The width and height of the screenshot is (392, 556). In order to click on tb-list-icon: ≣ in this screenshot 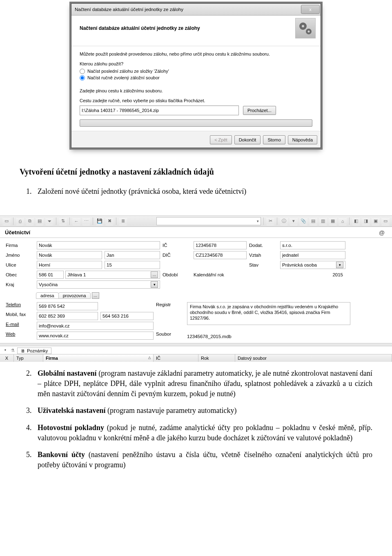, I will do `click(123, 221)`.